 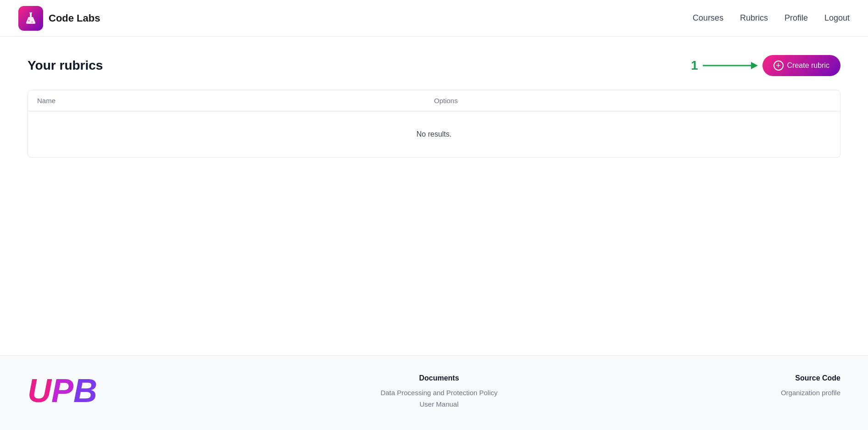 What do you see at coordinates (39, 391) in the screenshot?
I see `upb-u-letter: U` at bounding box center [39, 391].